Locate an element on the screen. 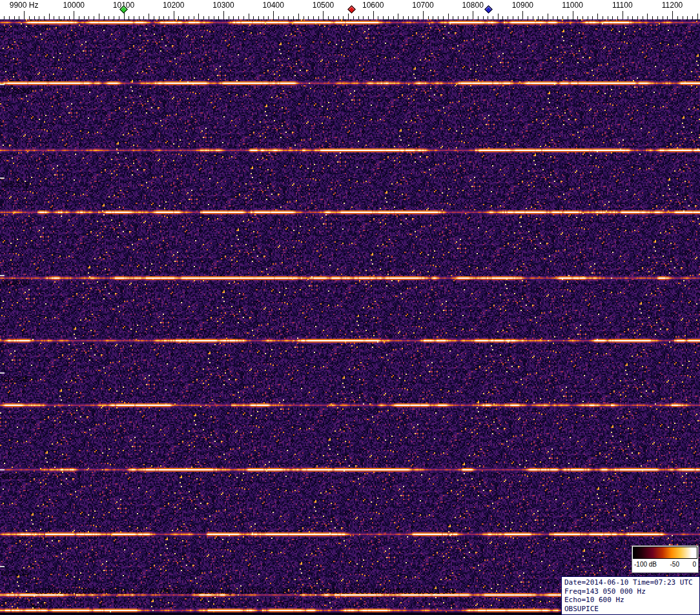 This screenshot has width=700, height=615. info-echo: Echo=10 600 Hz is located at coordinates (630, 600).